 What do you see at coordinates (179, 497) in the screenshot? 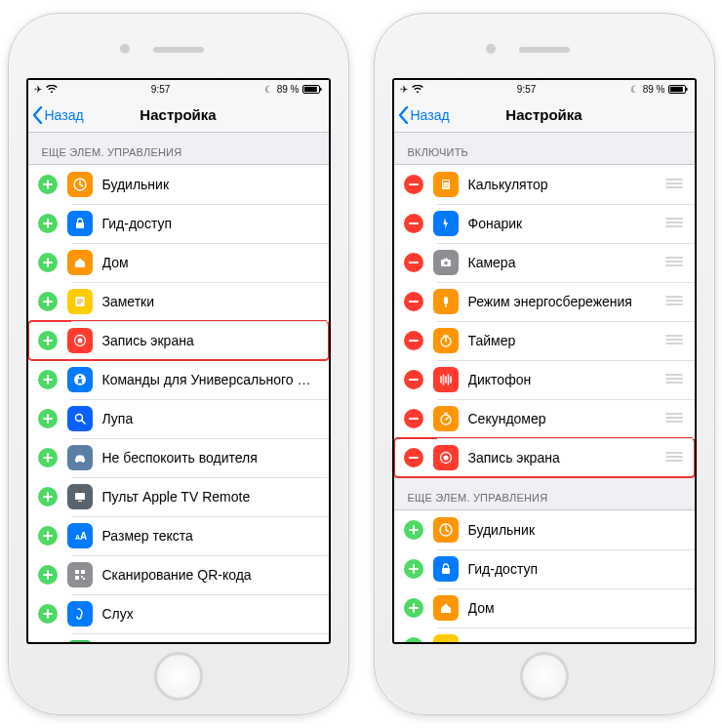
I see `control-row: Пульт Apple TV Remote` at bounding box center [179, 497].